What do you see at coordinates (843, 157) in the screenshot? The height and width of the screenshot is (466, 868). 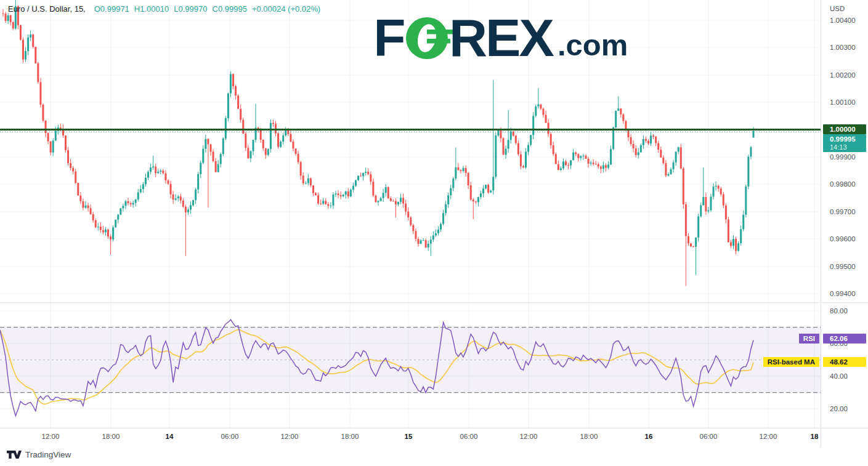 I see `price-axis-tick: 0.99900` at bounding box center [843, 157].